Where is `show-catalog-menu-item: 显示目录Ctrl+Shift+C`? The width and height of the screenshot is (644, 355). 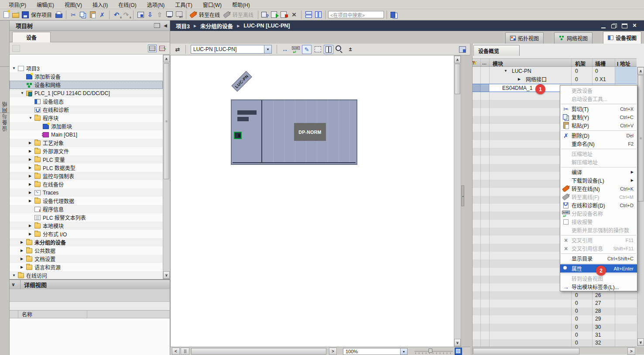
show-catalog-menu-item: 显示目录Ctrl+Shift+C is located at coordinates (599, 258).